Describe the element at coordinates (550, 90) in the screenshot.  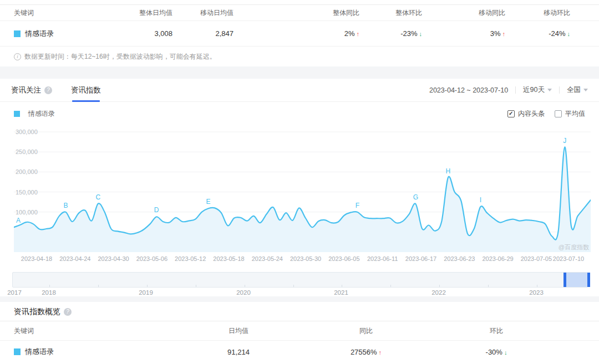
I see `chevron-down-icon` at that location.